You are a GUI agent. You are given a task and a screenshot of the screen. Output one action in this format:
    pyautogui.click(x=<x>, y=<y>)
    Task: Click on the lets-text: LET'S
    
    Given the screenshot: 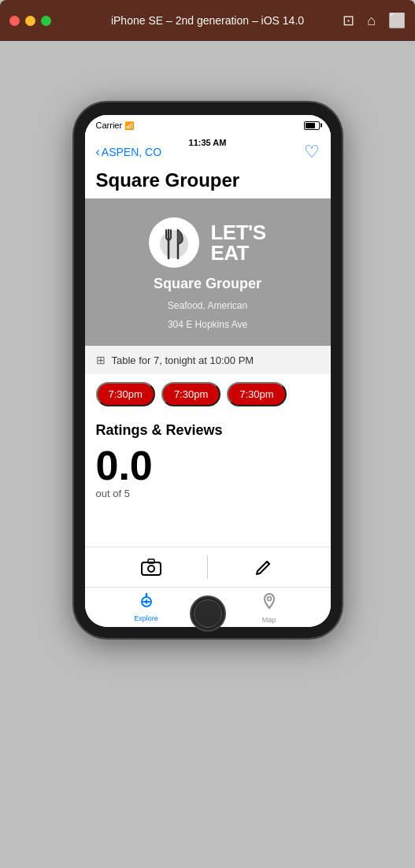 What is the action you would take?
    pyautogui.click(x=238, y=232)
    